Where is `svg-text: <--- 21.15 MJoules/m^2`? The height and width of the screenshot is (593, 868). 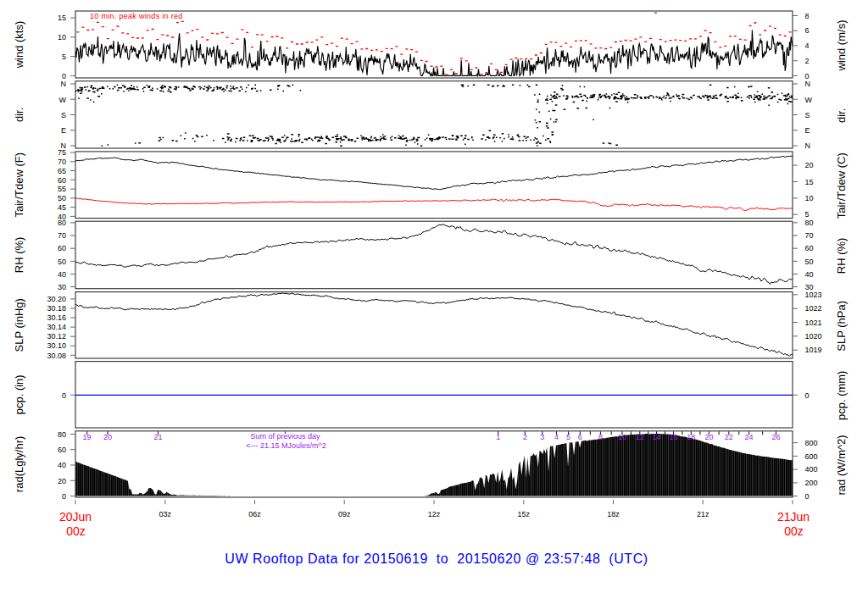
svg-text: <--- 21.15 MJoules/m^2 is located at coordinates (287, 446).